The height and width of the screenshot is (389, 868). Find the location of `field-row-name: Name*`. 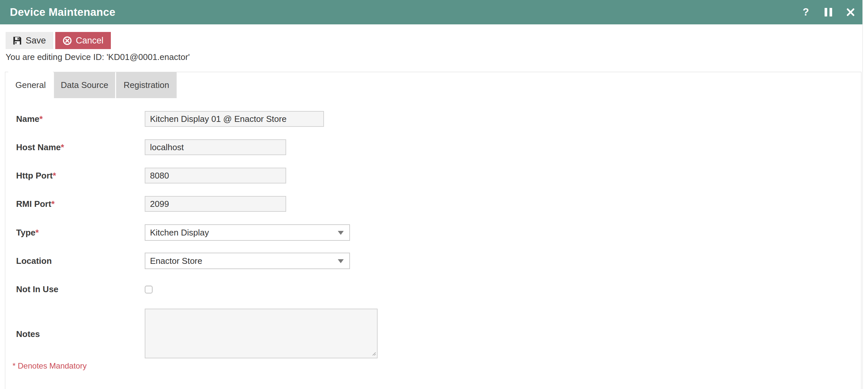

field-row-name: Name* is located at coordinates (170, 119).